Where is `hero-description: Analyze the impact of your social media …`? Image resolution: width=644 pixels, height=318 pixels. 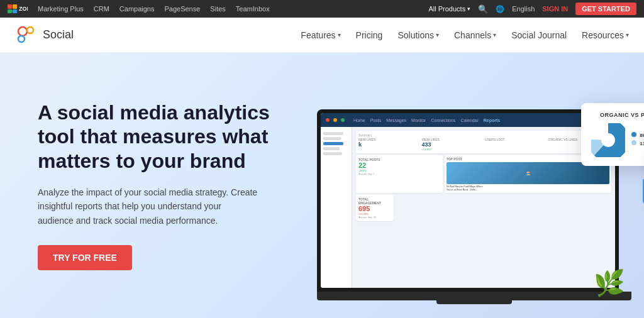 hero-description: Analyze the impact of your social media … is located at coordinates (148, 206).